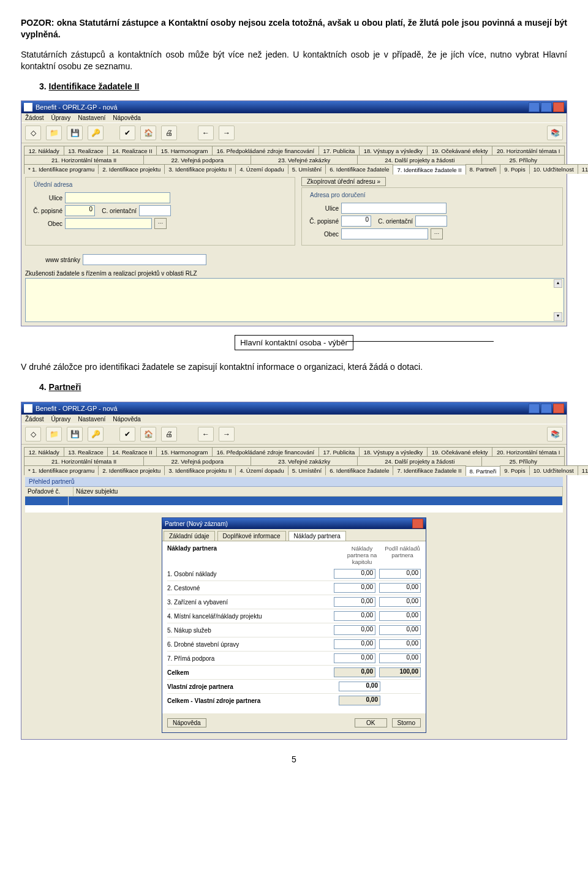 The image size is (588, 883). I want to click on tab2-12: 12. Náklady, so click(44, 452).